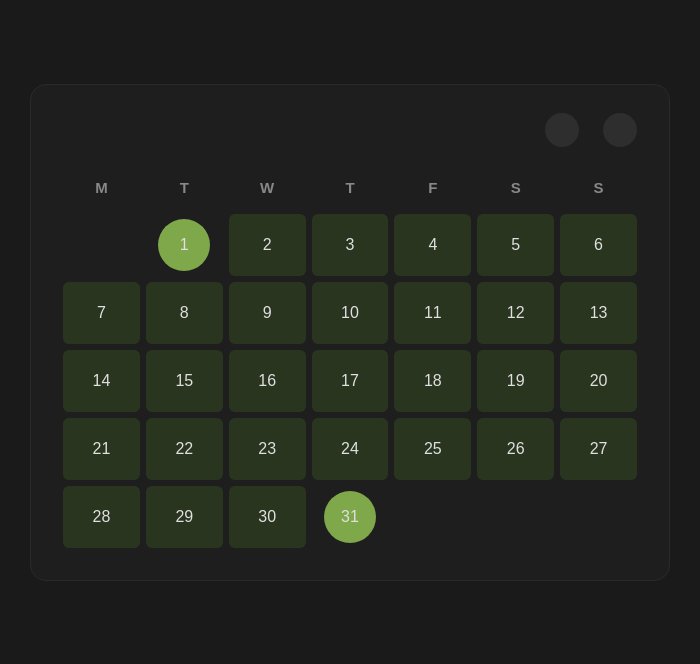  Describe the element at coordinates (598, 313) in the screenshot. I see `day-cell: 13` at that location.